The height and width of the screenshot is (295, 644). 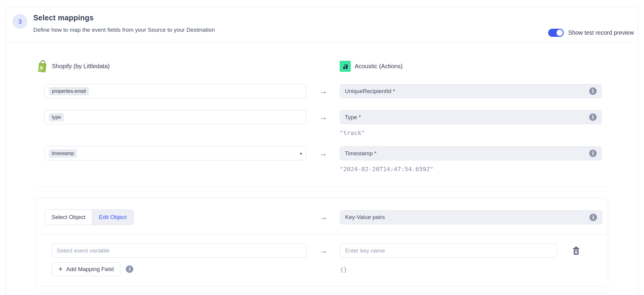 I want to click on toggle-label: Show test record preview, so click(x=601, y=33).